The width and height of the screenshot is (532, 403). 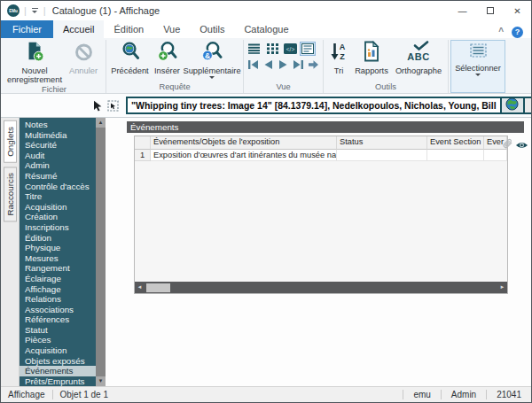 What do you see at coordinates (78, 29) in the screenshot?
I see `tab-accueil: Accueil` at bounding box center [78, 29].